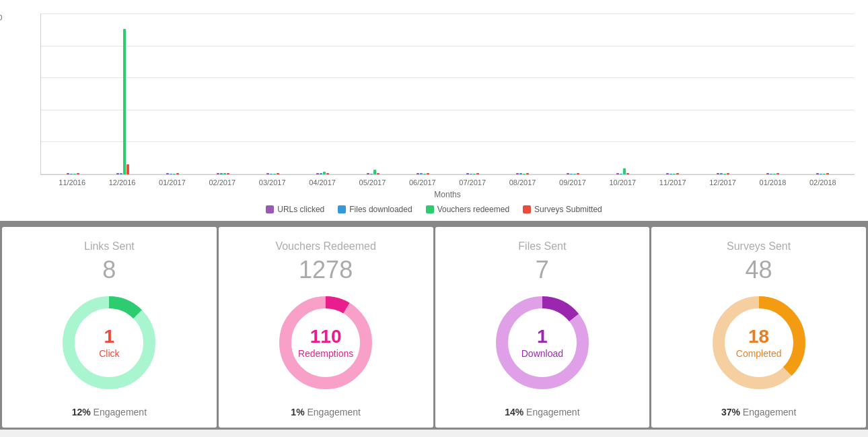  What do you see at coordinates (326, 327) in the screenshot?
I see `card-vouchers-redeemed: Vouchers Redeemed1278110Redemptions1% En…` at bounding box center [326, 327].